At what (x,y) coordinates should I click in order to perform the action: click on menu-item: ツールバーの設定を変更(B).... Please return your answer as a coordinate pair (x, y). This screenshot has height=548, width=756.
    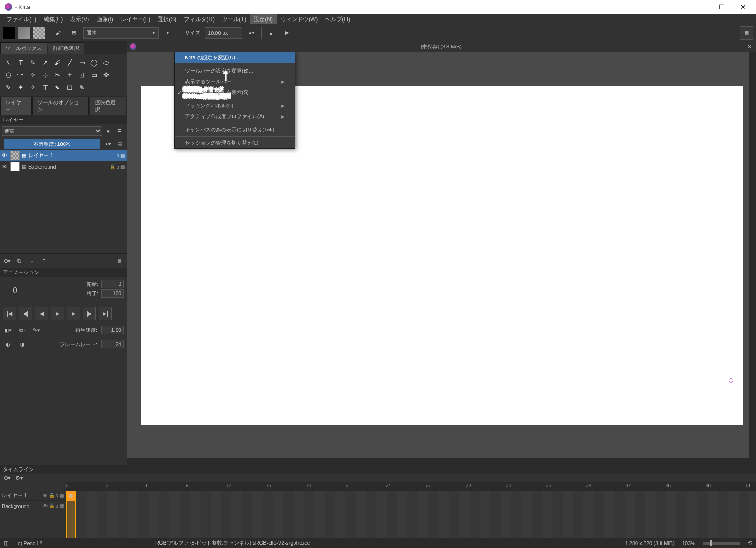
    Looking at the image, I should click on (235, 71).